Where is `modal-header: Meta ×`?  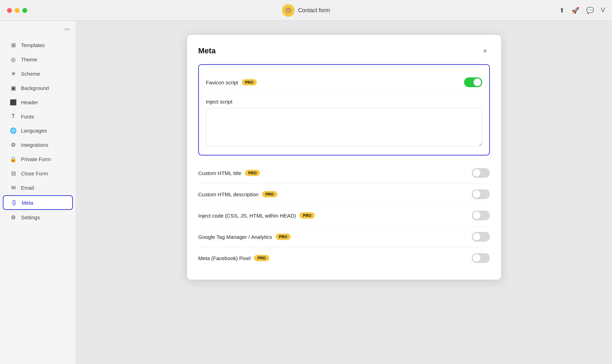 modal-header: Meta × is located at coordinates (344, 51).